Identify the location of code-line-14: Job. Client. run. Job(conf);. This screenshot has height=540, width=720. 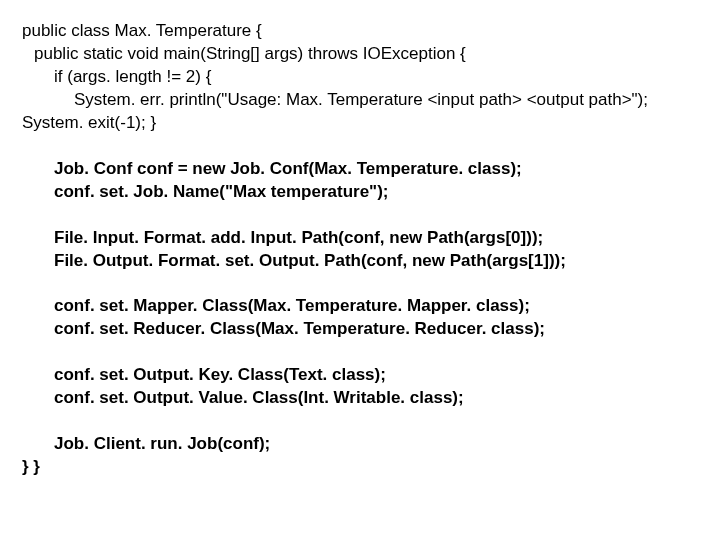
(382, 444).